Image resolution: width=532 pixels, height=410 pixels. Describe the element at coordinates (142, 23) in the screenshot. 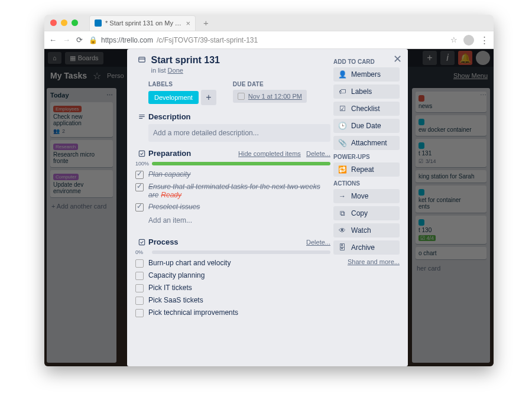

I see `browser-tab: * Start sprint 131 on My Tasks ×` at that location.